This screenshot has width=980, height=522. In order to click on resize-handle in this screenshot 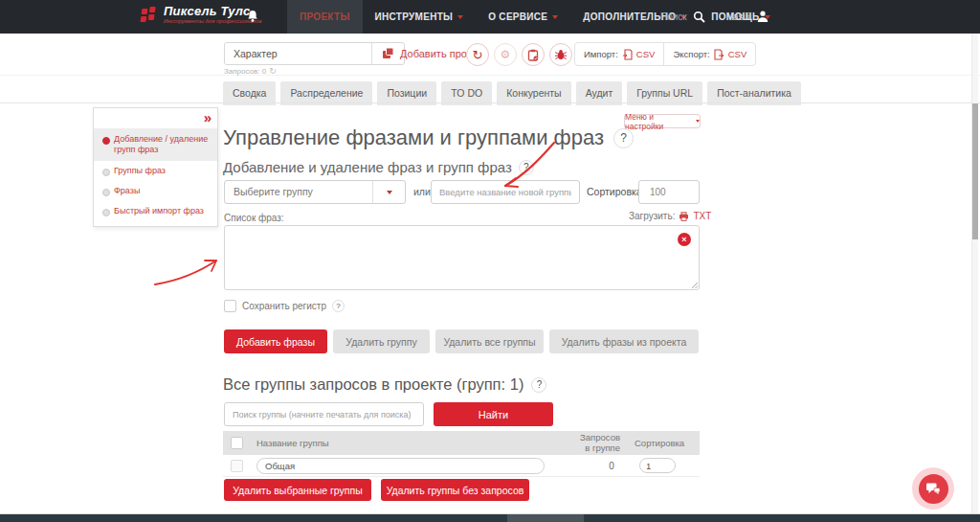, I will do `click(695, 285)`.